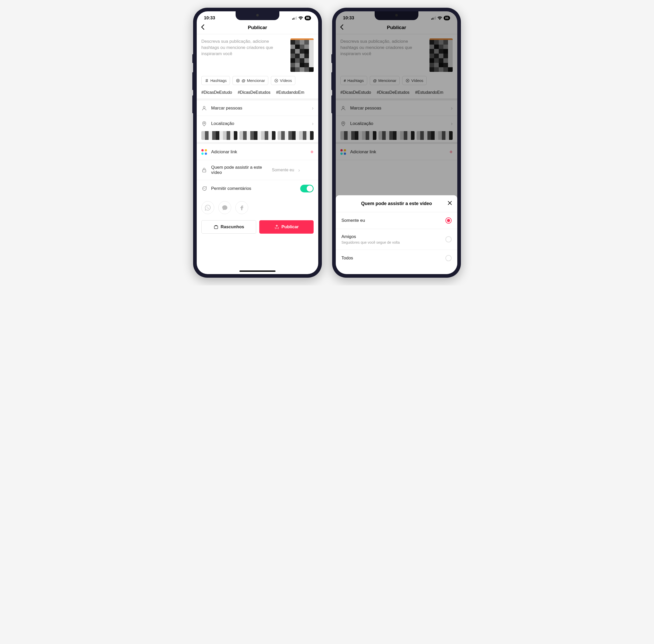 The image size is (654, 644). I want to click on radio-checked-icon, so click(448, 221).